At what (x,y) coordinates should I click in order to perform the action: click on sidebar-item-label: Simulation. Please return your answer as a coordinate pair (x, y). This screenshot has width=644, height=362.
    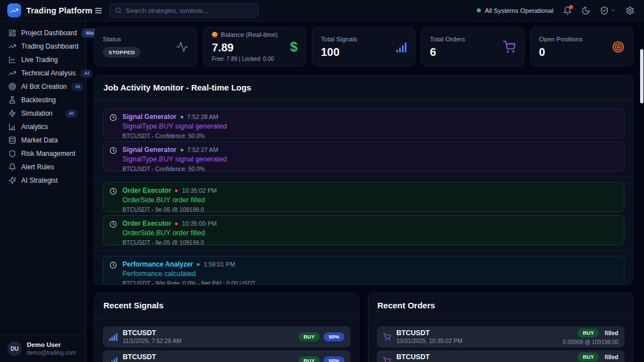
    Looking at the image, I should click on (37, 113).